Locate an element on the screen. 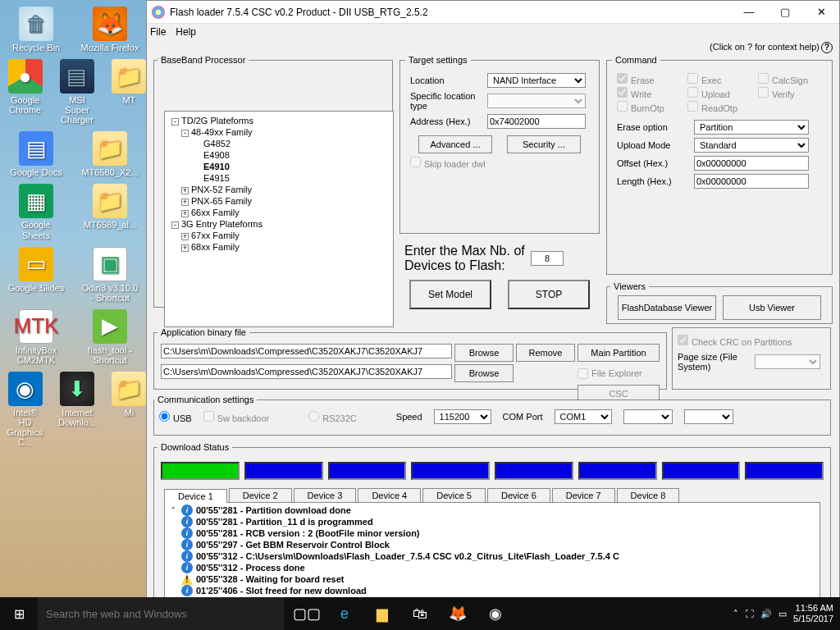 This screenshot has width=840, height=630. tree-node: E4910 is located at coordinates (279, 167).